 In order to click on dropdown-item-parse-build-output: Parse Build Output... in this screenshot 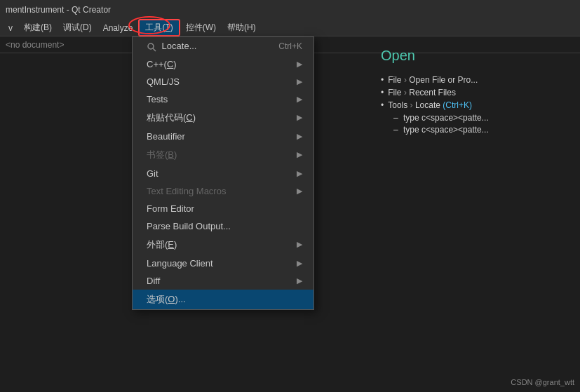, I will do `click(223, 226)`.